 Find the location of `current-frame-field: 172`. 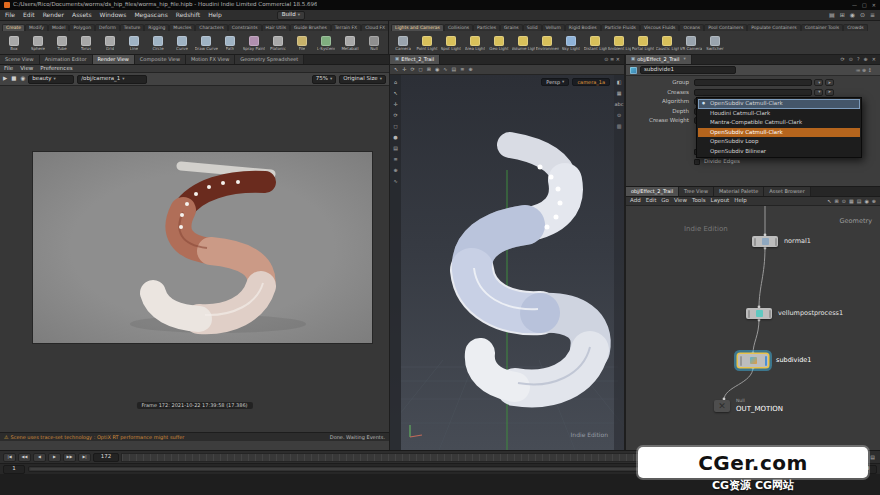

current-frame-field: 172 is located at coordinates (106, 458).